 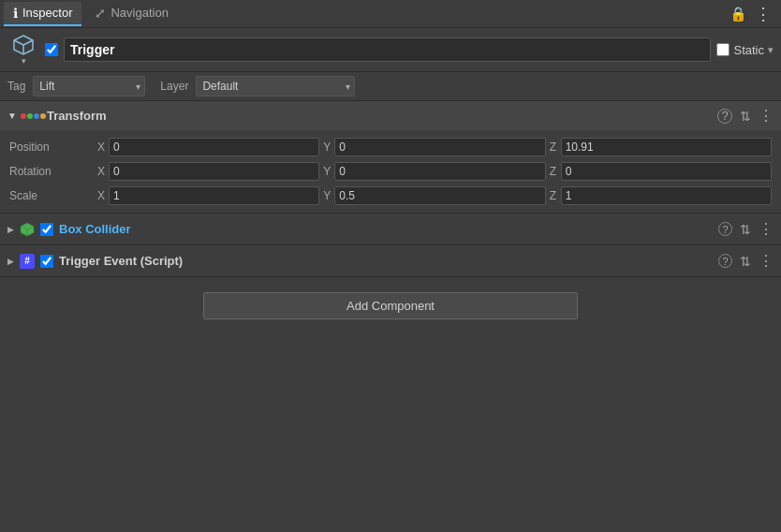 What do you see at coordinates (214, 196) in the screenshot?
I see `scale-x-input` at bounding box center [214, 196].